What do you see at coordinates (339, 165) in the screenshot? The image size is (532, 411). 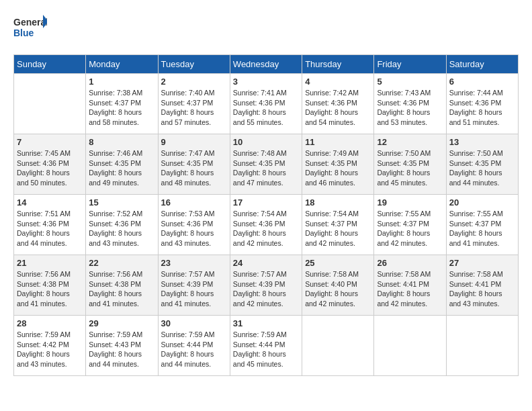 I see `calendar-cell: 11Sunrise: 7:49 AMSunset: 4:35 PMDayligh…` at bounding box center [339, 165].